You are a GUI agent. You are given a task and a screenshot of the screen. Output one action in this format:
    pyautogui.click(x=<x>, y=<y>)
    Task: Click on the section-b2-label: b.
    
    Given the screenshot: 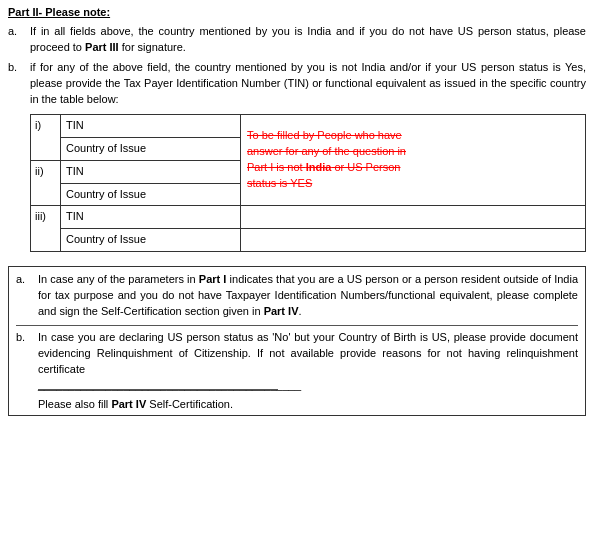 What is the action you would take?
    pyautogui.click(x=27, y=336)
    